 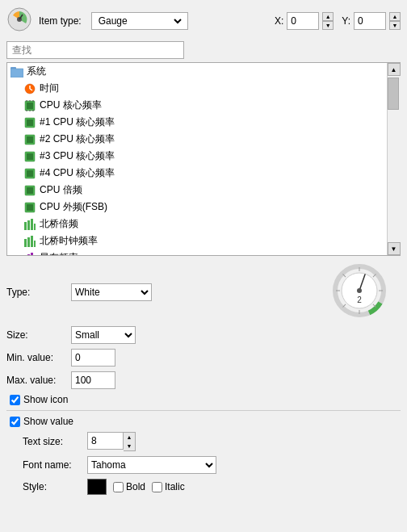 I want to click on mem-freq-label: 显存频率, so click(x=59, y=253).